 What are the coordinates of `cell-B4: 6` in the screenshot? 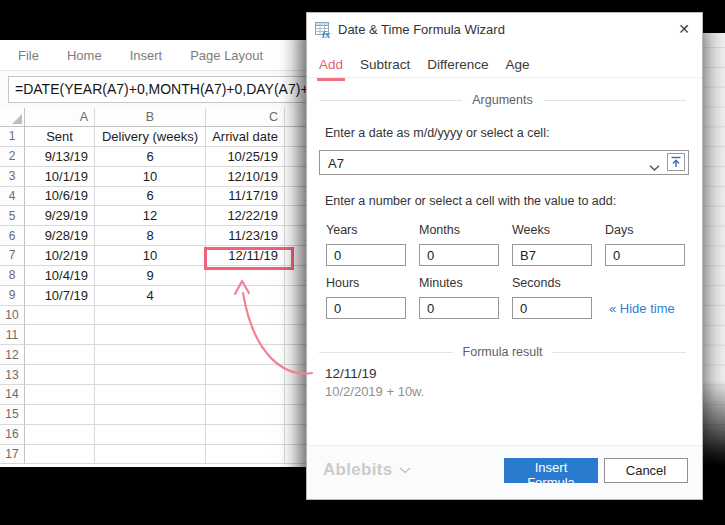 It's located at (150, 197).